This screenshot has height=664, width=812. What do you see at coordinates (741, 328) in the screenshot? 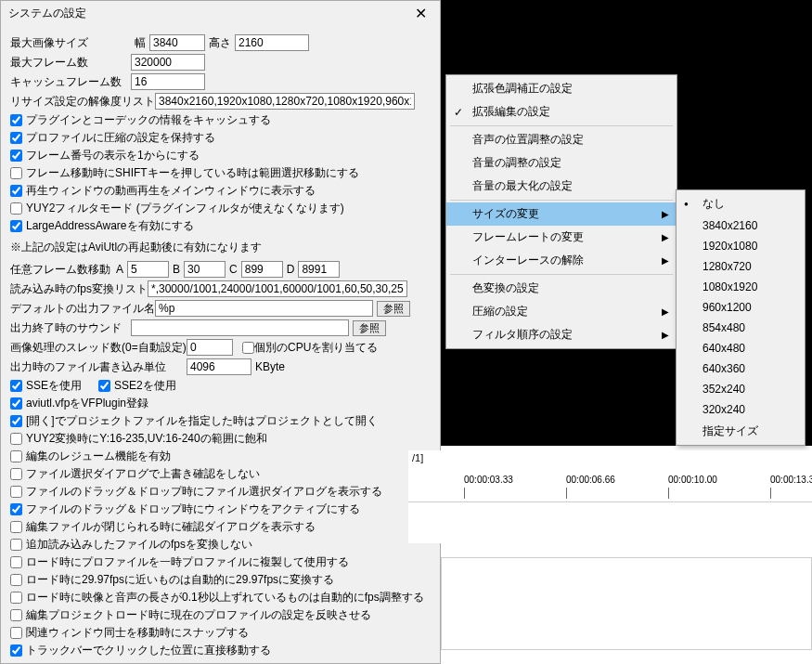
I see `submenu-item: 854x480` at bounding box center [741, 328].